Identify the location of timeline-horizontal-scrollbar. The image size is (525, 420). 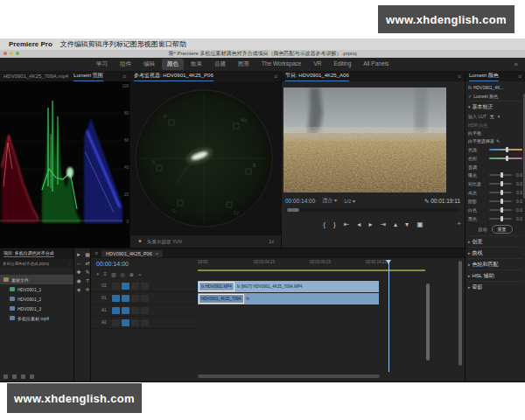
(289, 376).